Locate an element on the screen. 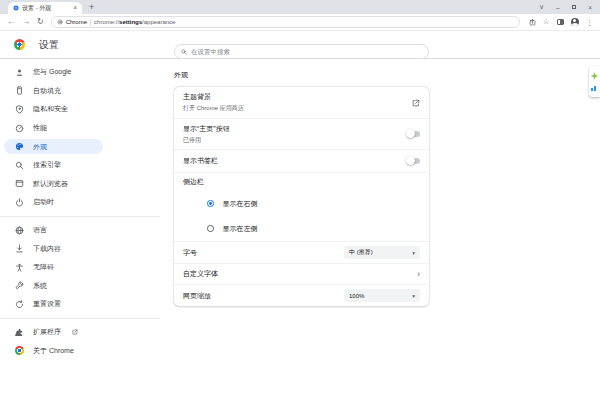 Image resolution: width=600 pixels, height=400 pixels. download-icon is located at coordinates (20, 248).